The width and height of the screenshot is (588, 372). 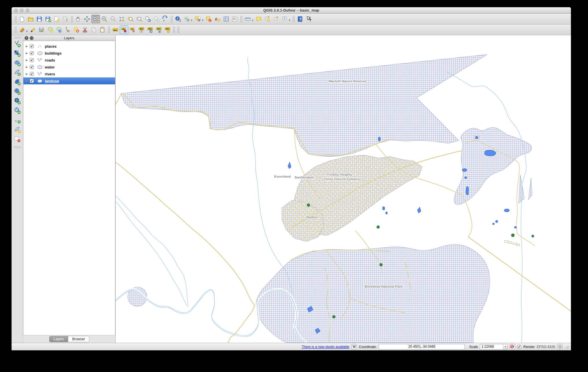 What do you see at coordinates (65, 19) in the screenshot?
I see `composer-manager-button` at bounding box center [65, 19].